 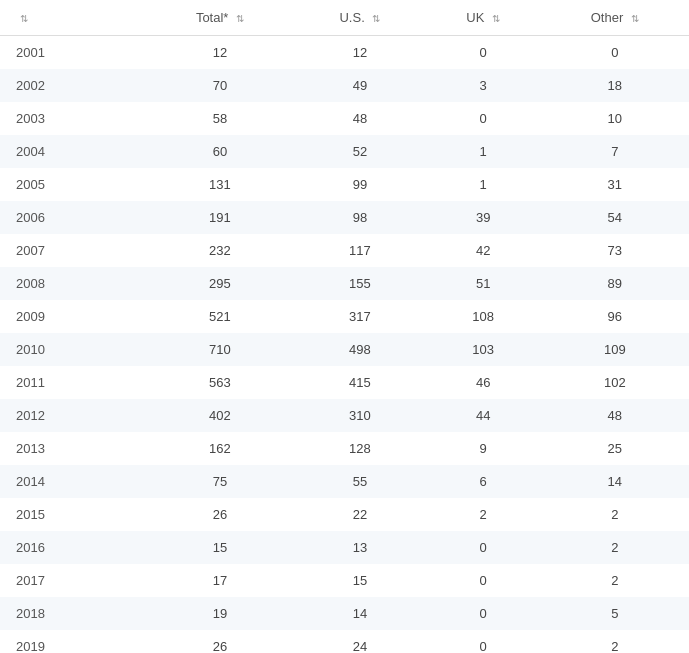 What do you see at coordinates (360, 152) in the screenshot?
I see `us-cell: 52` at bounding box center [360, 152].